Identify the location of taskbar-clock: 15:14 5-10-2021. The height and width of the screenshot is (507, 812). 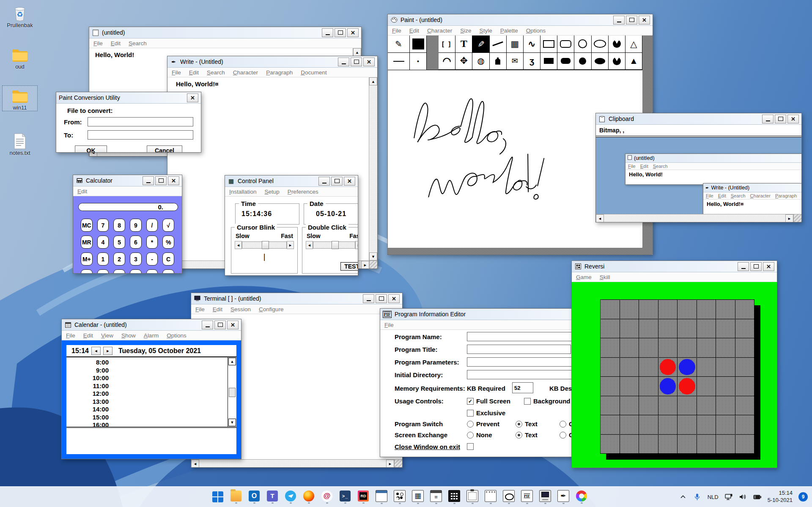
(780, 497).